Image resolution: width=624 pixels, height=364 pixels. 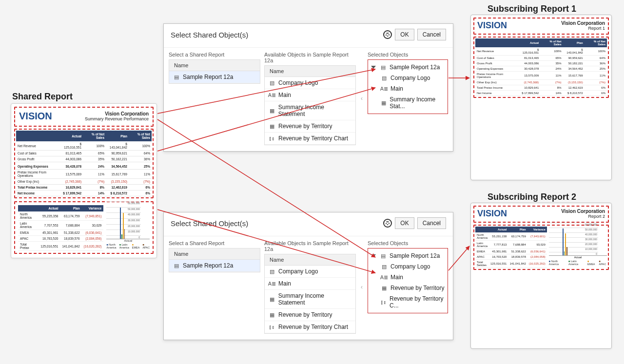 What do you see at coordinates (128, 222) in the screenshot?
I see `territory-bar-chart: 60,000,00050,000,00040,000,00030,000,000…` at bounding box center [128, 222].